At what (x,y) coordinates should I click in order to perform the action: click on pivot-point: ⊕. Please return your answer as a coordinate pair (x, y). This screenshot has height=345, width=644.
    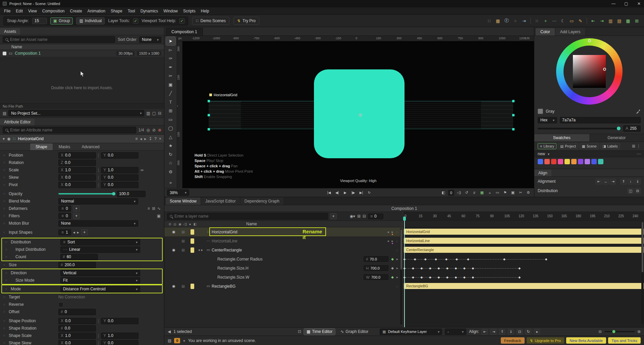
    Looking at the image, I should click on (360, 115).